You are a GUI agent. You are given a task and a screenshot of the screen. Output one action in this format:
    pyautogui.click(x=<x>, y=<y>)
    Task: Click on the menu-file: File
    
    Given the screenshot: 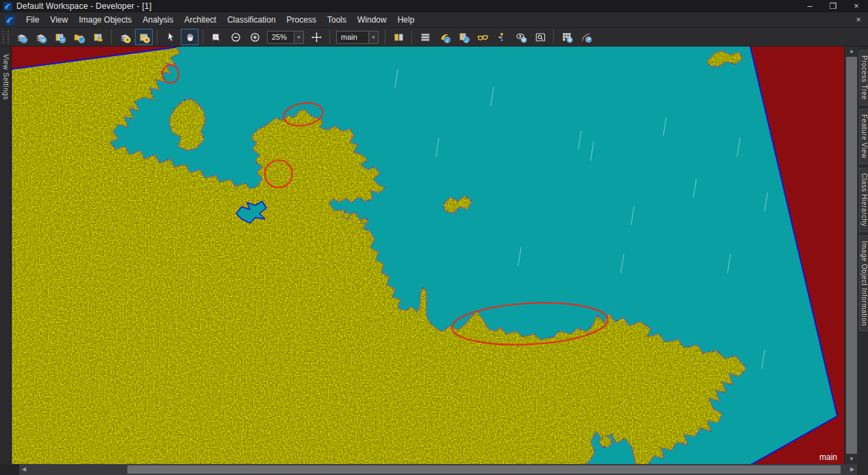 What is the action you would take?
    pyautogui.click(x=33, y=20)
    